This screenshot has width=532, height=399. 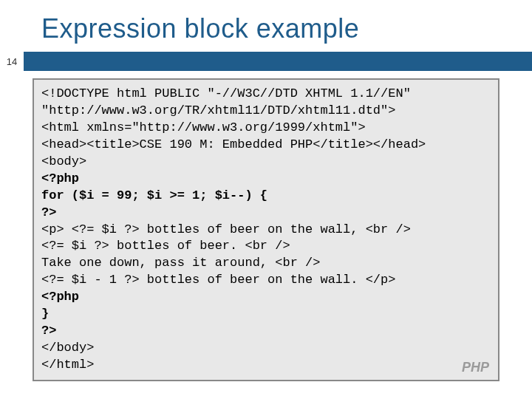 I want to click on code-line: <head><title>CSE 190 M: Embedded PHP</ti…, so click(x=233, y=145).